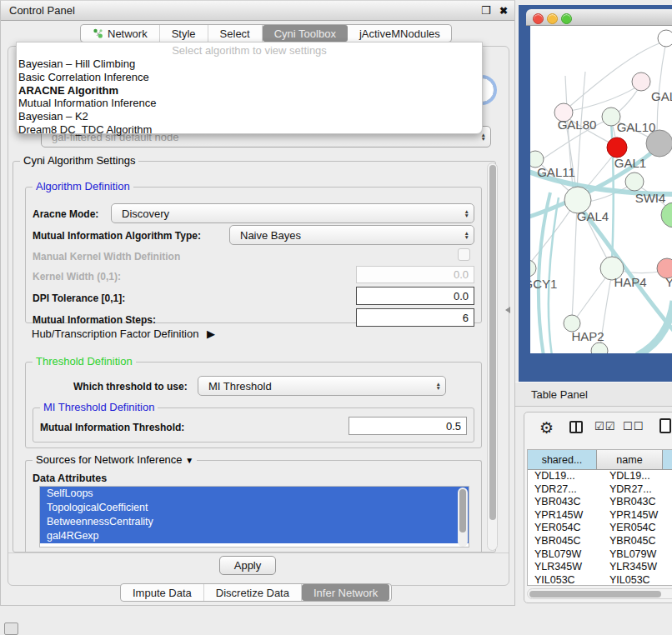 This screenshot has width=672, height=635. I want to click on tab-discretize-data: Discretize Data, so click(253, 592).